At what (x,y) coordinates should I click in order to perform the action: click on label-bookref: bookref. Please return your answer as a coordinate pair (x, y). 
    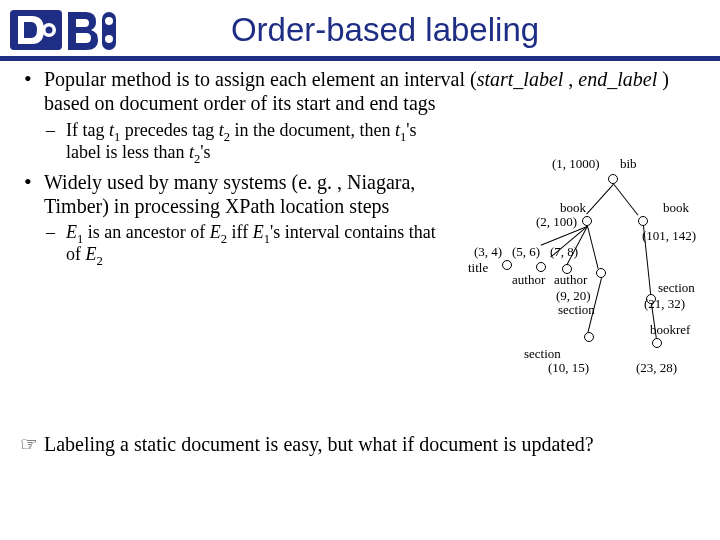
    Looking at the image, I should click on (670, 330).